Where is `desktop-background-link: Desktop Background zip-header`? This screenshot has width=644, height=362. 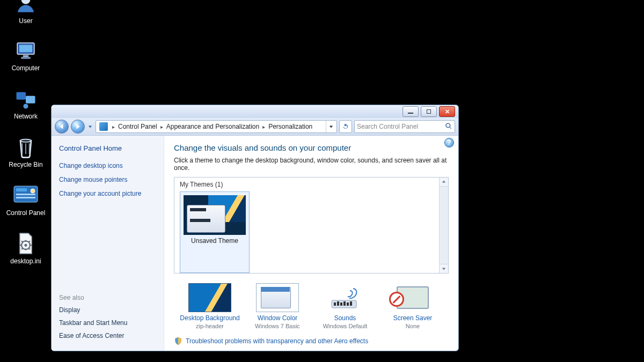
desktop-background-link: Desktop Background zip-header is located at coordinates (210, 306).